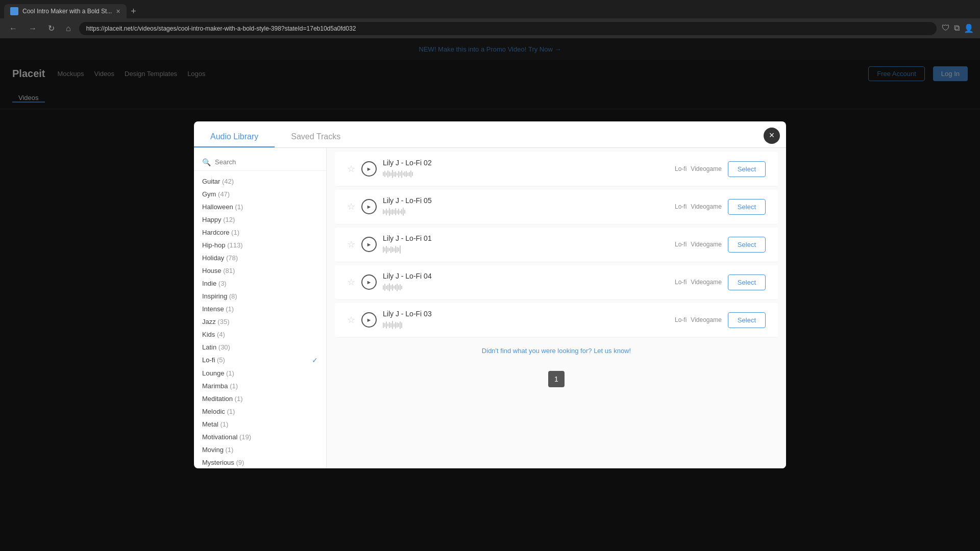 The width and height of the screenshot is (980, 551). Describe the element at coordinates (260, 233) in the screenshot. I see `sidebar-item-hardcore: Hardcore (1)` at that location.